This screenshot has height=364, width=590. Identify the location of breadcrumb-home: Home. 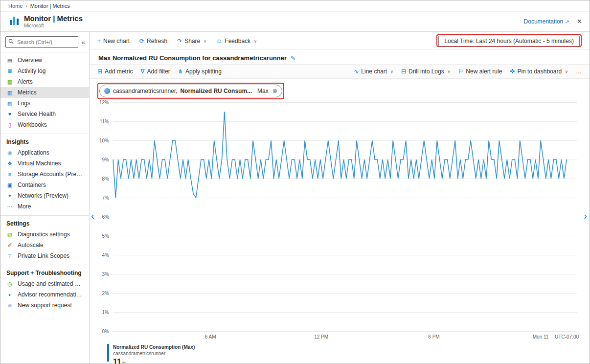
(16, 6).